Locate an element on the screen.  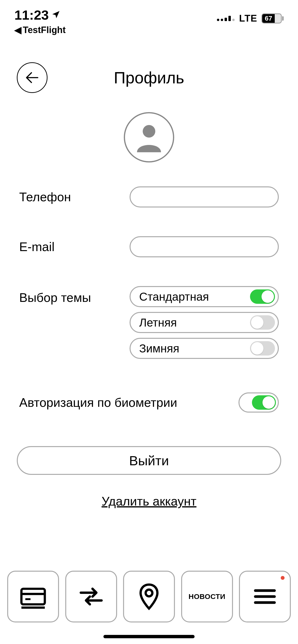
phone-input is located at coordinates (204, 197).